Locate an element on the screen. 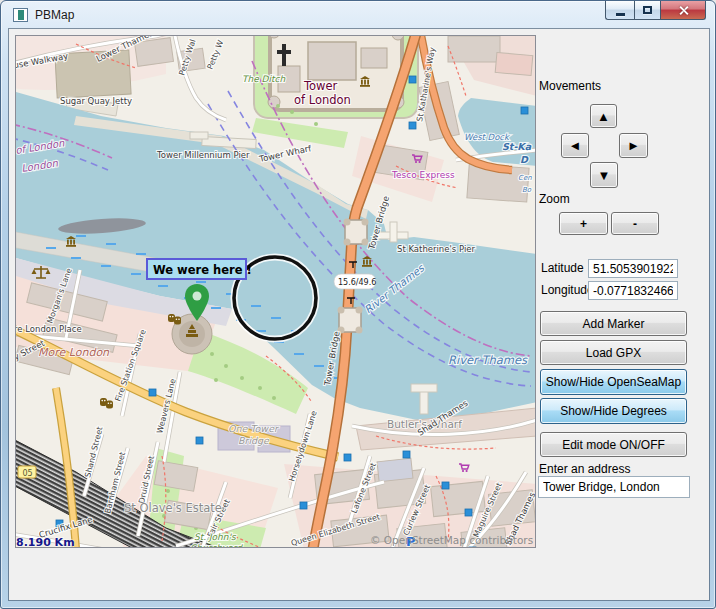 This screenshot has height=609, width=716. address-label: Enter an address is located at coordinates (584, 469).